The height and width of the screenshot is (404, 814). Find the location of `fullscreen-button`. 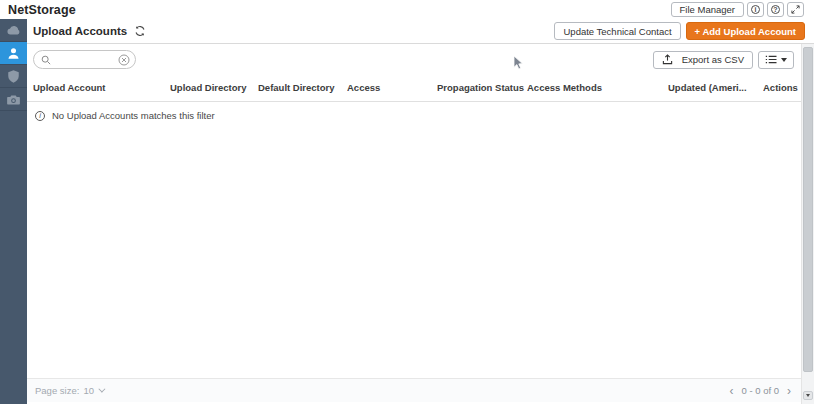

fullscreen-button is located at coordinates (796, 10).